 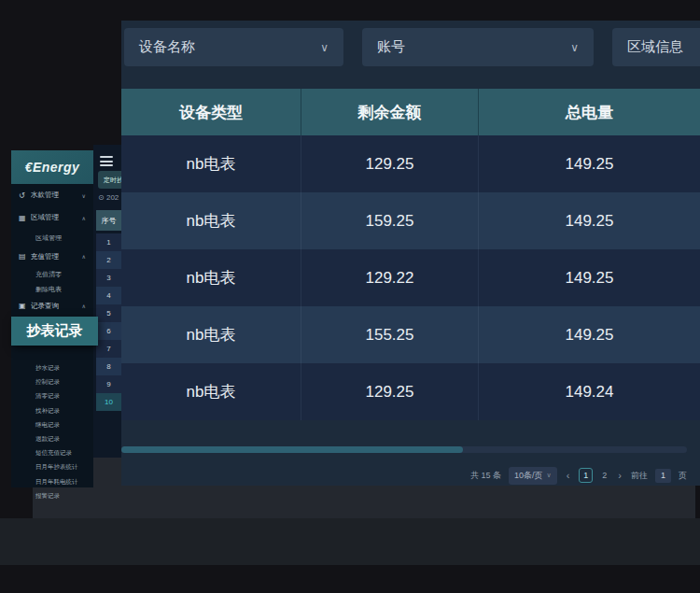 I want to click on table-row: nb电表 159.25 149.25, so click(x=411, y=220).